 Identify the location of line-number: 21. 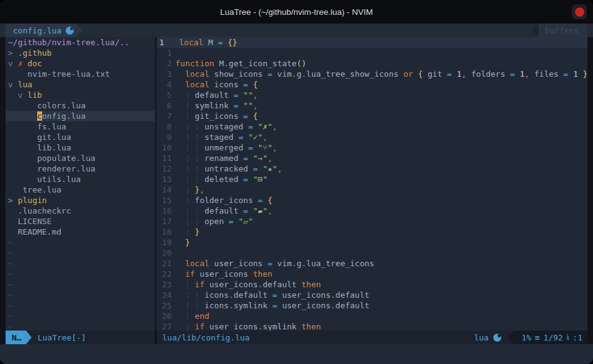
(166, 264).